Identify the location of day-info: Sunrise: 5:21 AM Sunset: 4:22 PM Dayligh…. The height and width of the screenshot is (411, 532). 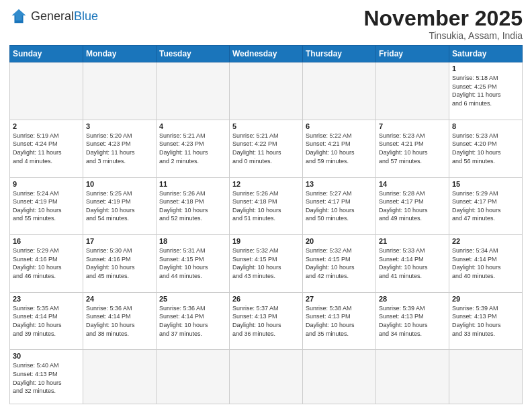
(266, 148).